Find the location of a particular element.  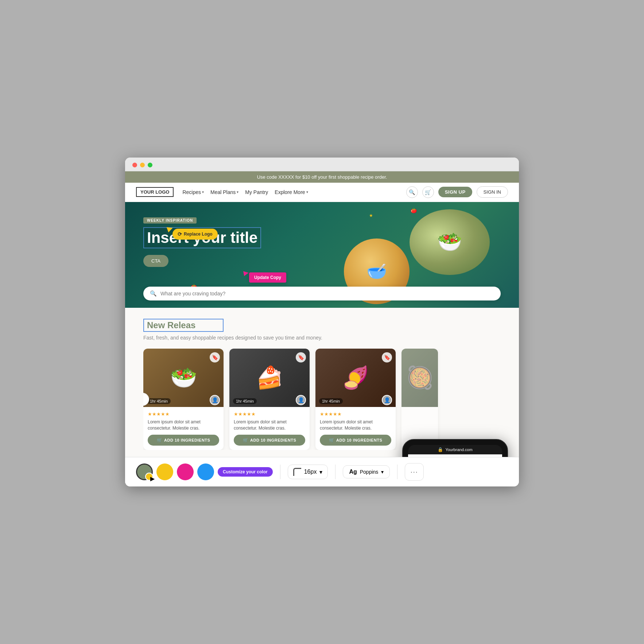

color-palette: ▶ Customize your color is located at coordinates (204, 472).